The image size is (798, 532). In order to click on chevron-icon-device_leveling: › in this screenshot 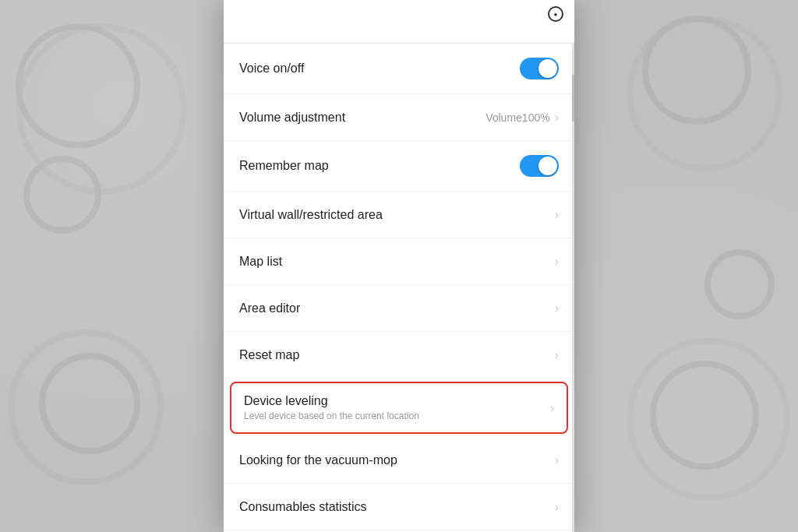, I will do `click(552, 408)`.